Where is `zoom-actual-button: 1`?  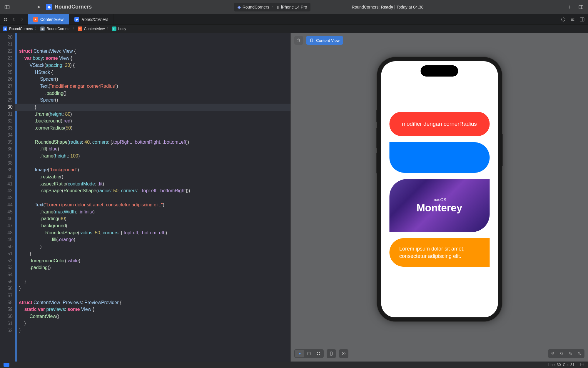
zoom-actual-button: 1 is located at coordinates (571, 354).